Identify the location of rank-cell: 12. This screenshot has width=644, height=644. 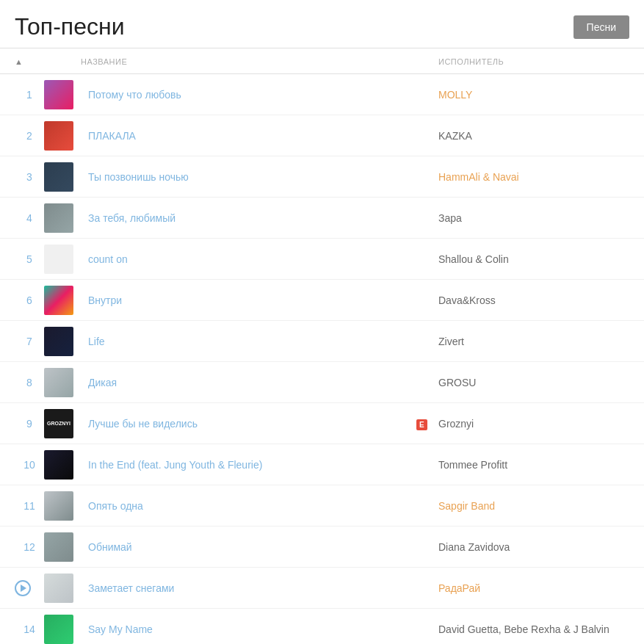
(29, 547).